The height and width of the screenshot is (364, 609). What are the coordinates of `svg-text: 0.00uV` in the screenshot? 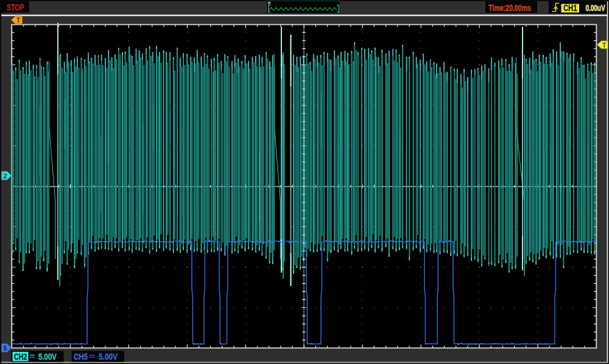 It's located at (596, 8).